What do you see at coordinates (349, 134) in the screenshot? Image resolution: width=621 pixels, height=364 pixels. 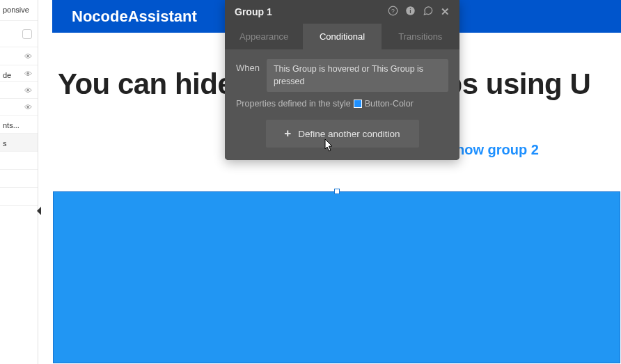 I see `add-condition-label: Define another condition` at bounding box center [349, 134].